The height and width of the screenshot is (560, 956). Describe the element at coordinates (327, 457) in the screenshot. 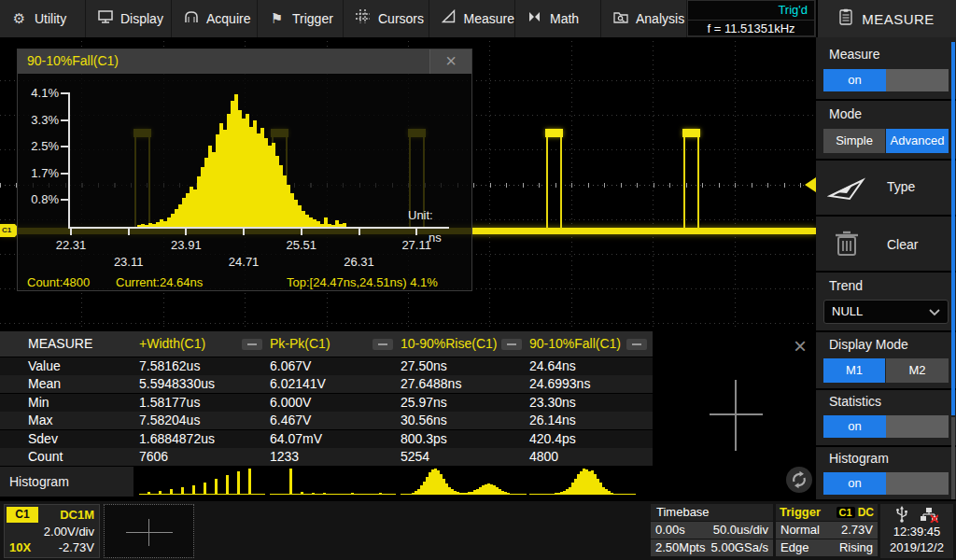

I see `table-row-count: Count 7606 1233 5254 4800` at that location.